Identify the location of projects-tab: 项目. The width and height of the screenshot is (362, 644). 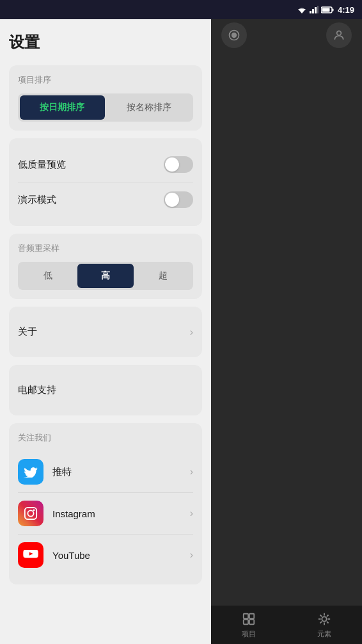
(249, 625).